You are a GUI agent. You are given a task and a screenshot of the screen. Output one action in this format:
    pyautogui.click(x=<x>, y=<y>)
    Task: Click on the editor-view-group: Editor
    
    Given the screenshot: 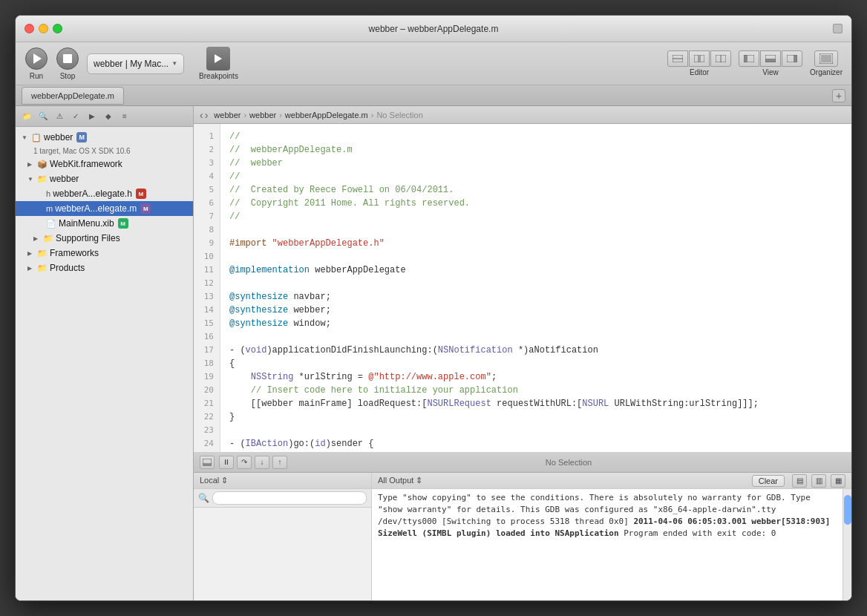 What is the action you would take?
    pyautogui.click(x=699, y=64)
    